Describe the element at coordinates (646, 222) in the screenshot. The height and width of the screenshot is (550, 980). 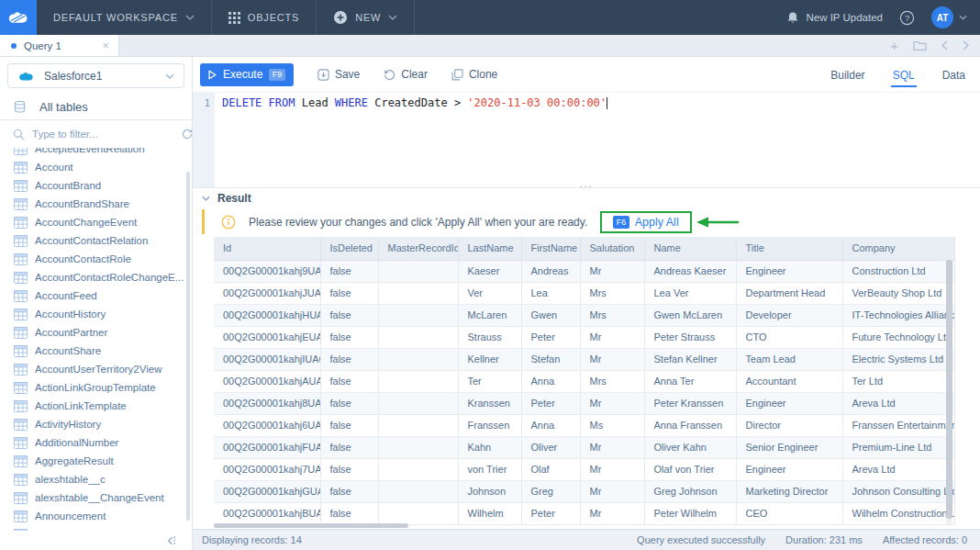
I see `apply-all-button: F6 Apply All` at that location.